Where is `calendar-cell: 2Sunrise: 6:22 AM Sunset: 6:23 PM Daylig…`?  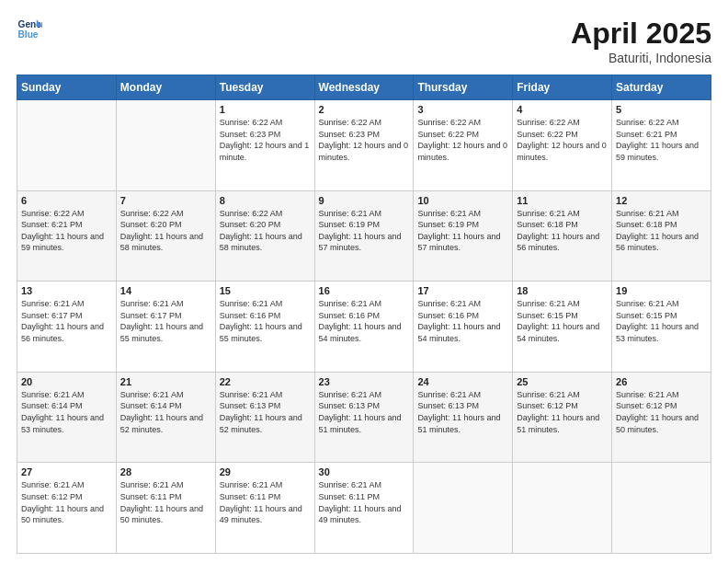
calendar-cell: 2Sunrise: 6:22 AM Sunset: 6:23 PM Daylig… is located at coordinates (364, 145).